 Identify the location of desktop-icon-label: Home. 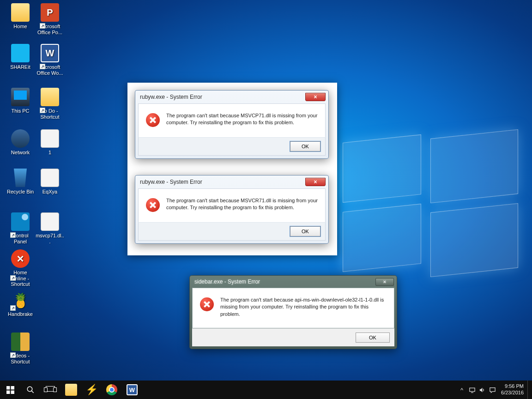
(20, 27).